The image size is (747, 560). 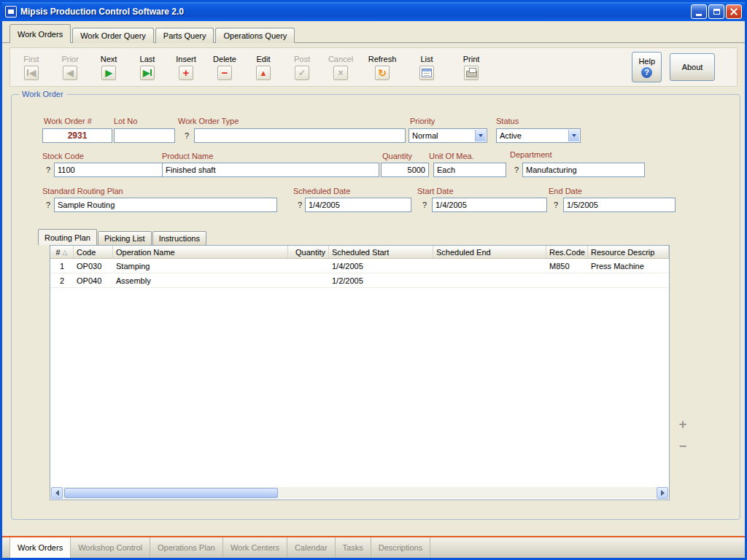 I want to click on minimize-button, so click(x=699, y=12).